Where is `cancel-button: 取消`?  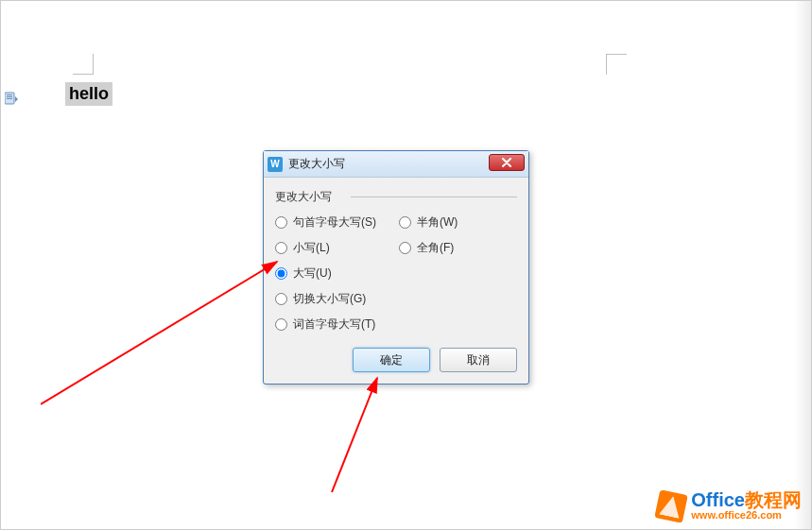 cancel-button: 取消 is located at coordinates (478, 360).